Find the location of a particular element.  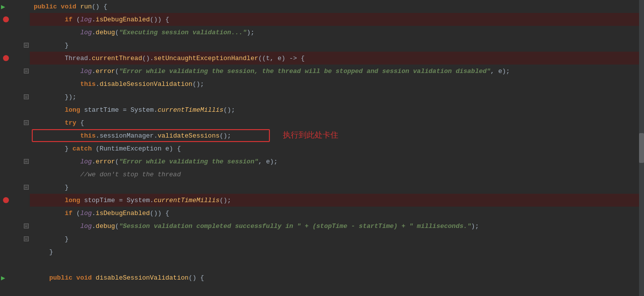

scrollbar-track is located at coordinates (642, 148).